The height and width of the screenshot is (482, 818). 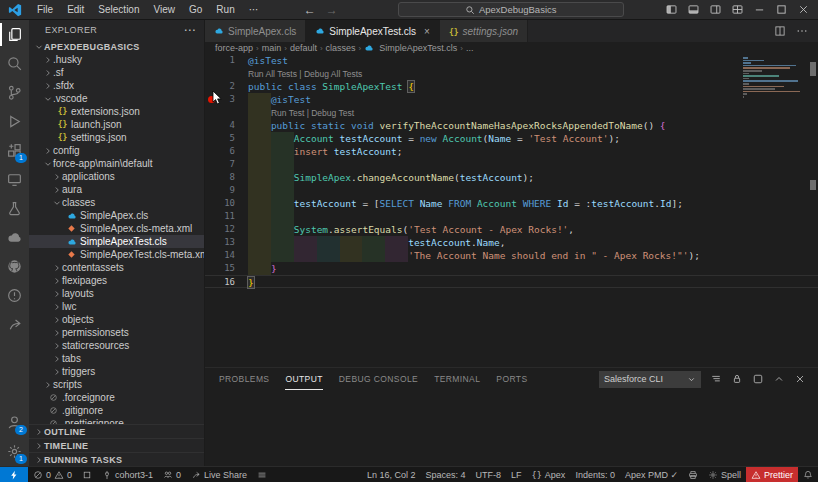 What do you see at coordinates (128, 474) in the screenshot?
I see `status-default-org: cohort3-1` at bounding box center [128, 474].